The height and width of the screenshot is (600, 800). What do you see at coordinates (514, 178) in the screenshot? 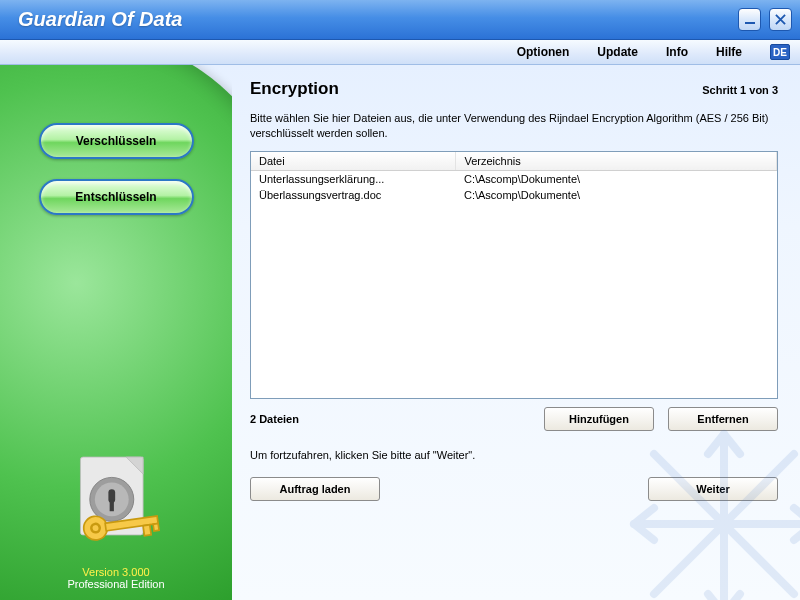
I see `table-row: Unterlassungserklärung...C:\Ascomp\Dokum…` at bounding box center [514, 178].